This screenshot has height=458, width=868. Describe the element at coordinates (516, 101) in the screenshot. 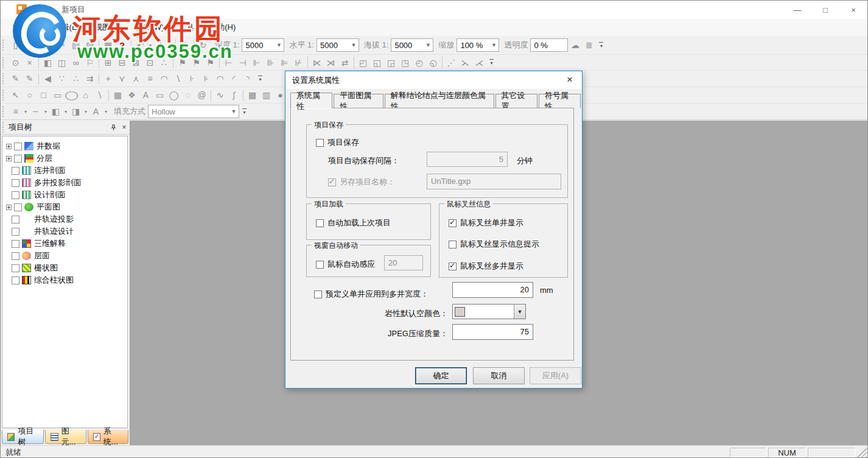

I see `tab-other-settings: 其它设置` at that location.